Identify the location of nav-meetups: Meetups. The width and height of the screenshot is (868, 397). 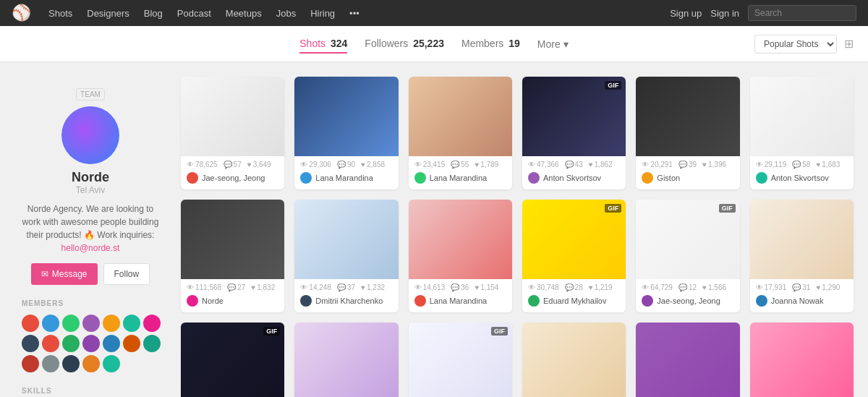
(244, 13).